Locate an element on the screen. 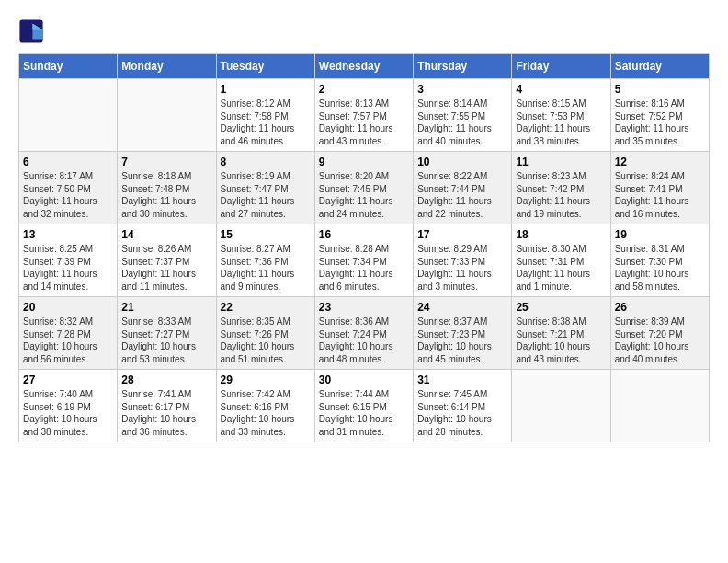 The width and height of the screenshot is (728, 563). day-number: 12 is located at coordinates (660, 162).